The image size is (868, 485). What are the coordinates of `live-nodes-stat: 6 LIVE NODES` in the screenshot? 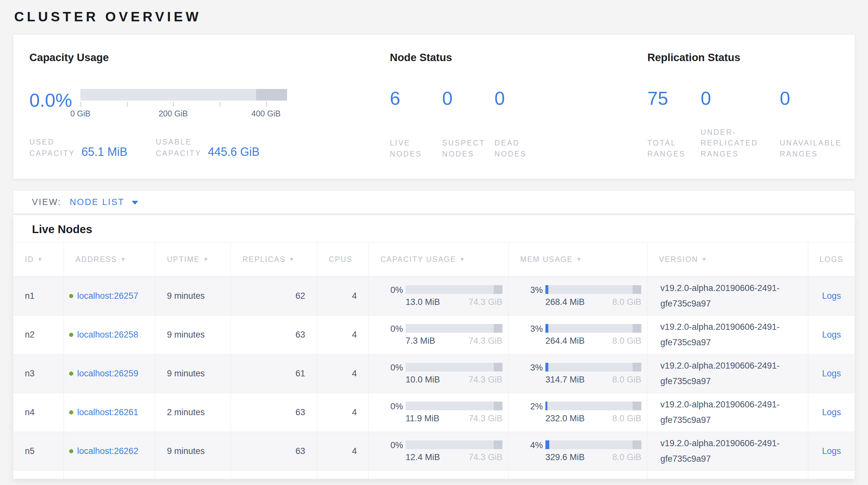 It's located at (416, 124).